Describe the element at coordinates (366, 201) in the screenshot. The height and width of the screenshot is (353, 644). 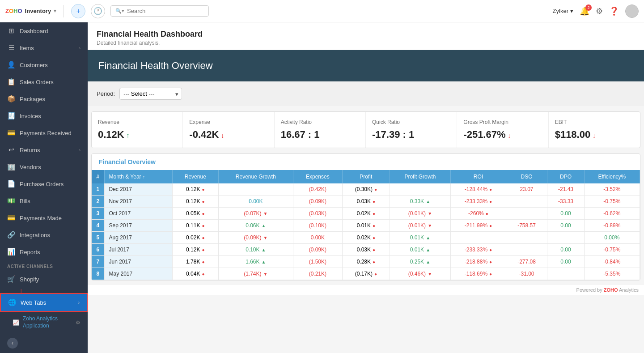
I see `cell-profit: 0.03K ●` at that location.